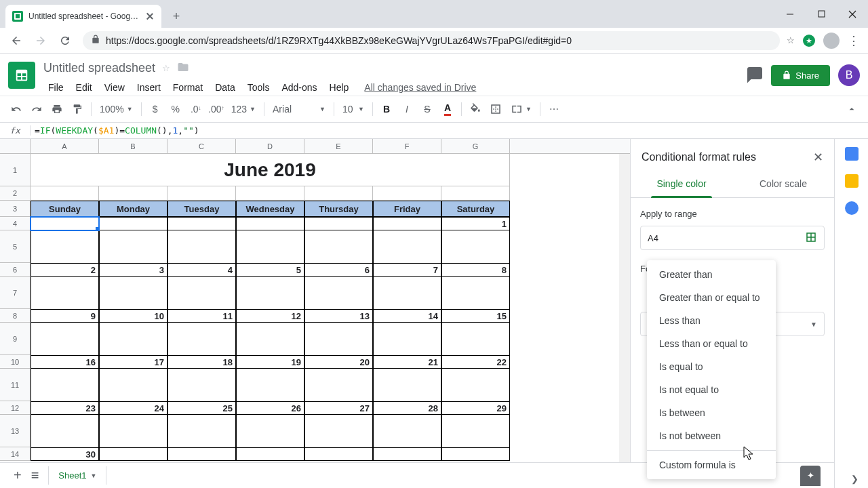 Image resolution: width=868 pixels, height=488 pixels. I want to click on row-header: 12, so click(15, 408).